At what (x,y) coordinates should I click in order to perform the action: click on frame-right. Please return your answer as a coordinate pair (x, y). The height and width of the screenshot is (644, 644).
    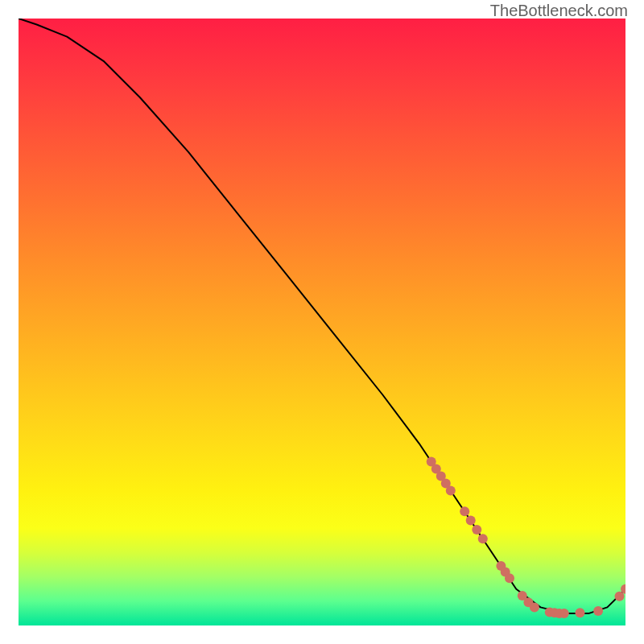
    Looking at the image, I should click on (634, 322).